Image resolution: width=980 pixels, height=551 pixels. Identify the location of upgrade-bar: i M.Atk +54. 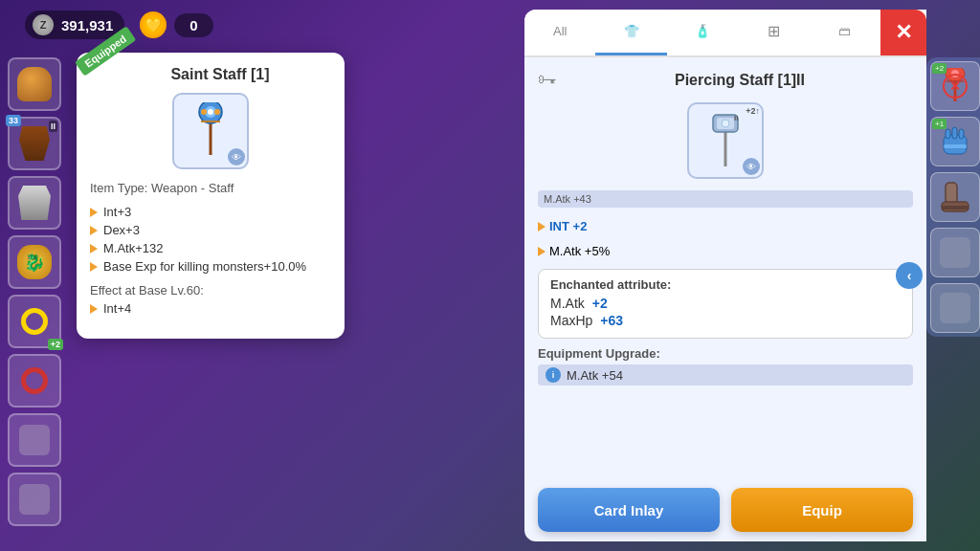
(725, 375).